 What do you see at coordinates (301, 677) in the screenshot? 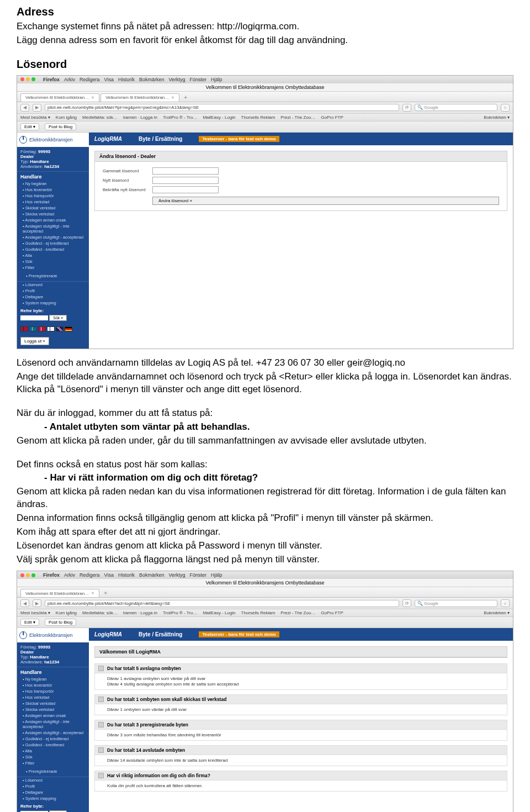
I see `status-panel: Du har totalt 5 avslagna ombyten Därav 1…` at bounding box center [301, 677].